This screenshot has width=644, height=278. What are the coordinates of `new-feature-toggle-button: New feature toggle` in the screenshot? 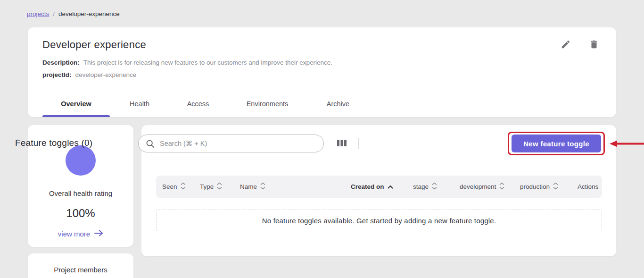 It's located at (556, 143).